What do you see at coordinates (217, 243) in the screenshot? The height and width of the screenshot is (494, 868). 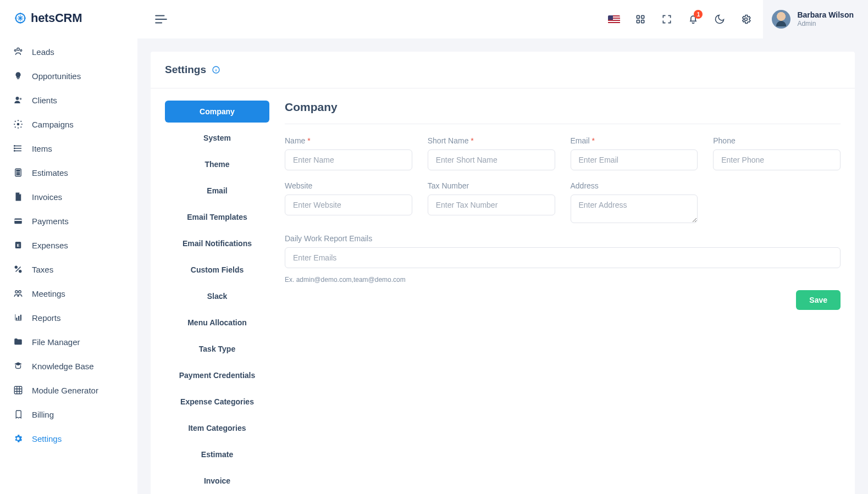 I see `tab-email-notifications: Email Notifications` at bounding box center [217, 243].